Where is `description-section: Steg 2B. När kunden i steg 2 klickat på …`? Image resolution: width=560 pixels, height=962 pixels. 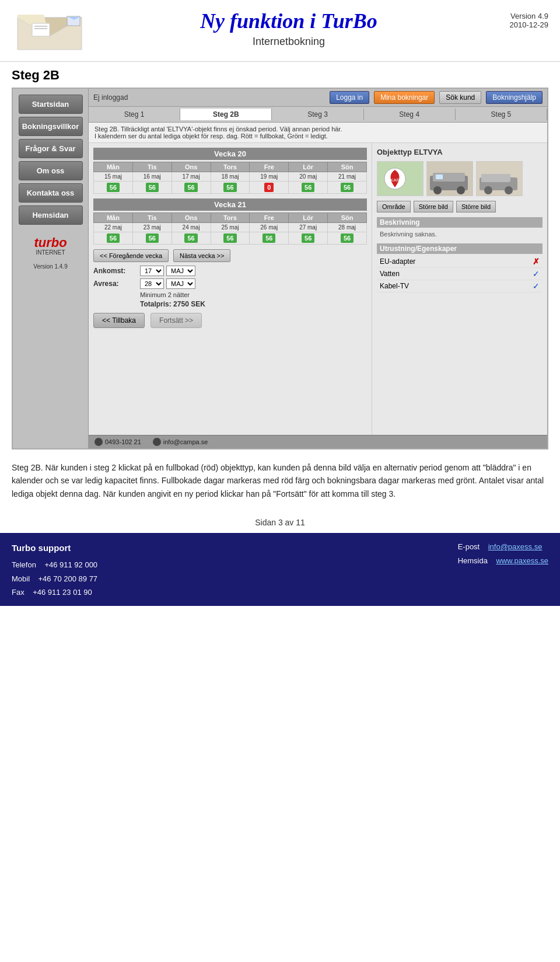 description-section: Steg 2B. När kunden i steg 2 klickat på … is located at coordinates (280, 481).